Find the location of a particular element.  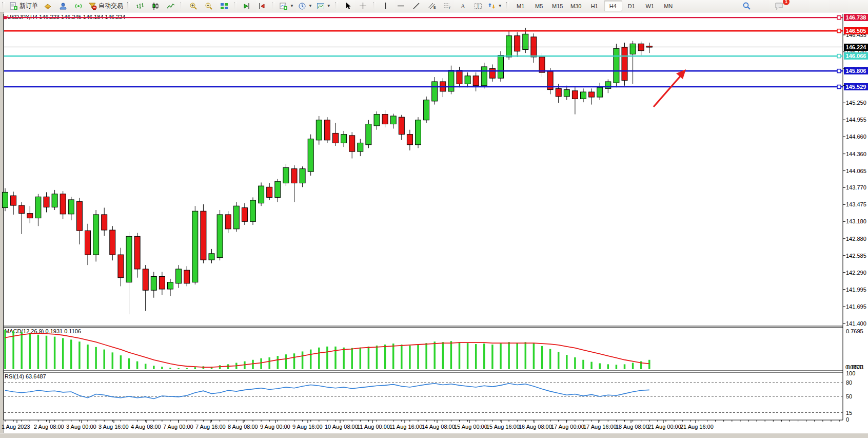

date-label: 17 Aug 00:00 is located at coordinates (567, 427).